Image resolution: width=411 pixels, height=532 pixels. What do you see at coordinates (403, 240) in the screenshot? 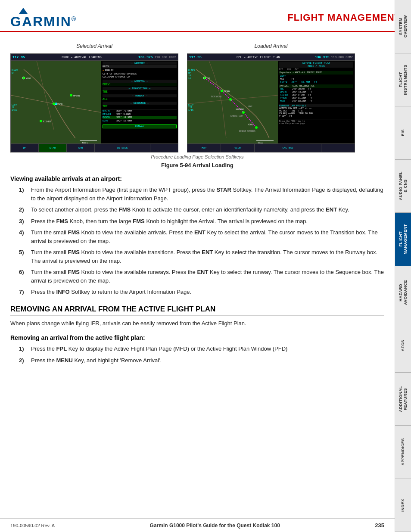
I see `sidebar-tab-flight-management: FLIGHTMANAGEMENT` at bounding box center [403, 240].